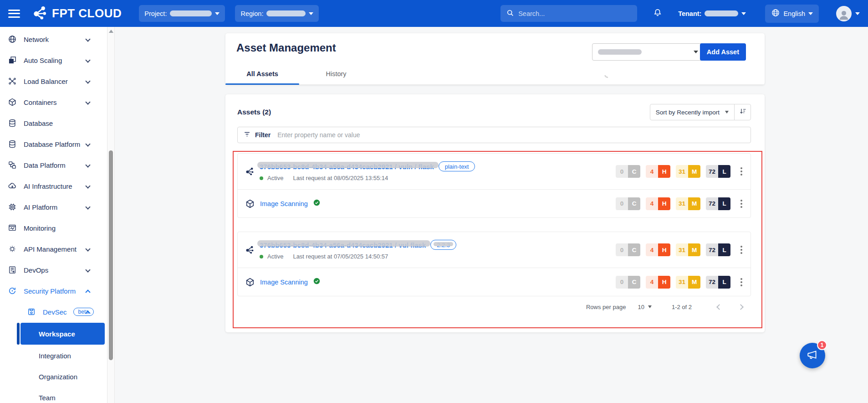 The height and width of the screenshot is (403, 868). What do you see at coordinates (14, 14) in the screenshot?
I see `hamburger-menu-button` at bounding box center [14, 14].